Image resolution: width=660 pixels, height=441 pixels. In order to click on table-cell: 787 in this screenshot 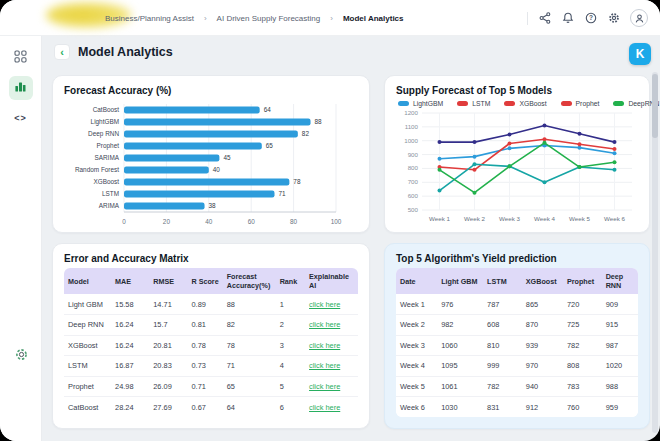, I will do `click(502, 304)`.